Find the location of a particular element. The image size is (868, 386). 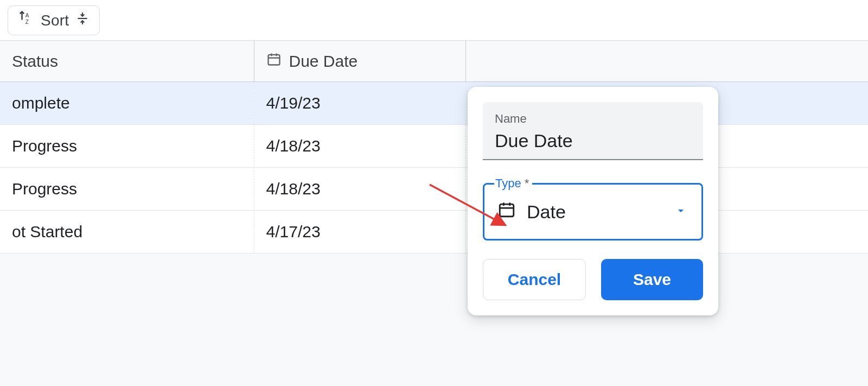

svg-text: Z is located at coordinates (27, 22).